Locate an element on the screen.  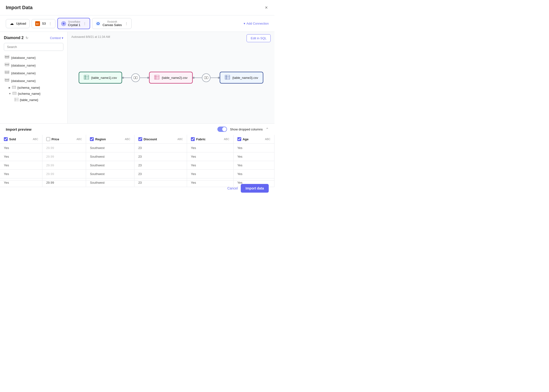
cell-r0-c3: 23 is located at coordinates (160, 148).